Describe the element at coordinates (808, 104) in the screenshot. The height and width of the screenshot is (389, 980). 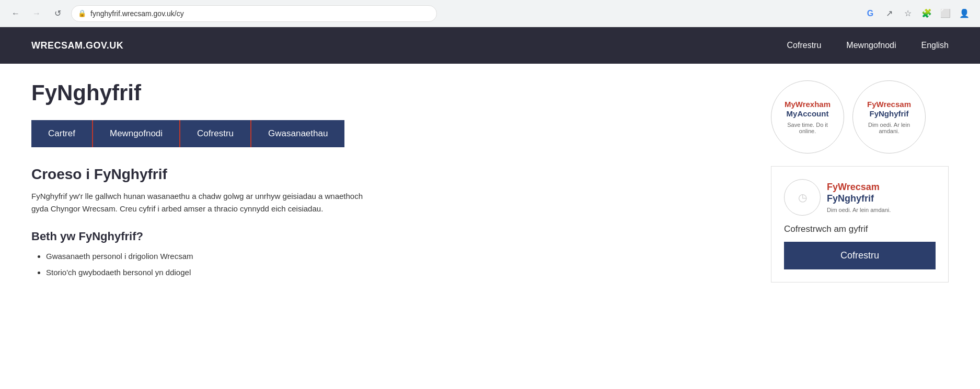
I see `mywrexham-line1: MyWrexham` at that location.